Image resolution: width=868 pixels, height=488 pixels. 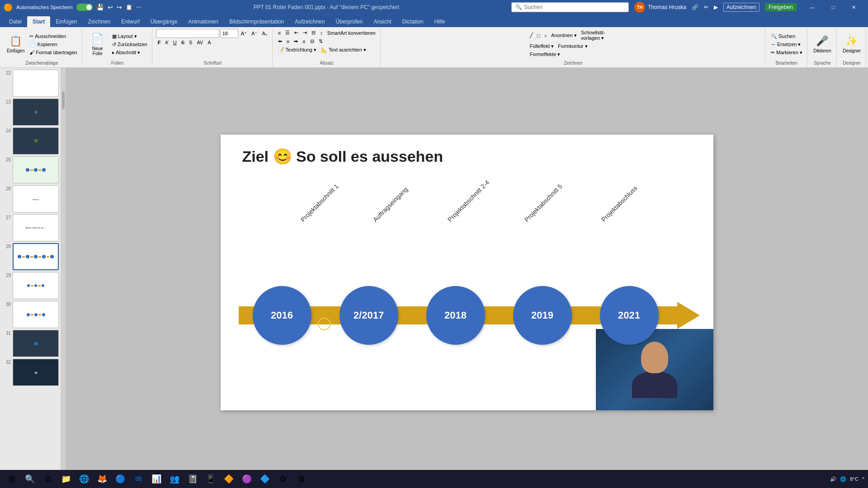 I want to click on firefox-btn: 🦊, so click(x=102, y=479).